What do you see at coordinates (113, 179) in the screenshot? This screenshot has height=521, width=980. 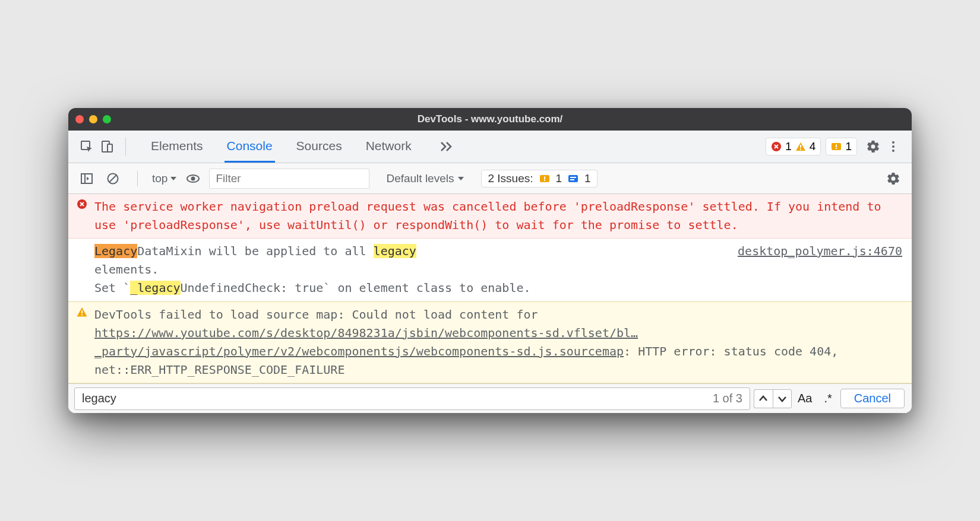 I see `clear-console-icon` at bounding box center [113, 179].